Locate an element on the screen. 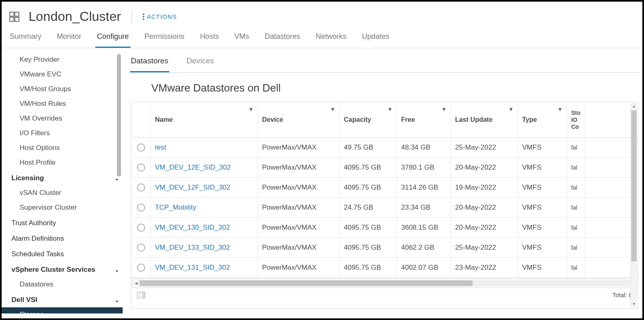  table-row: TCP_MobilityPowerMax/VMAX24.75 GB23.34 G… is located at coordinates (384, 208).